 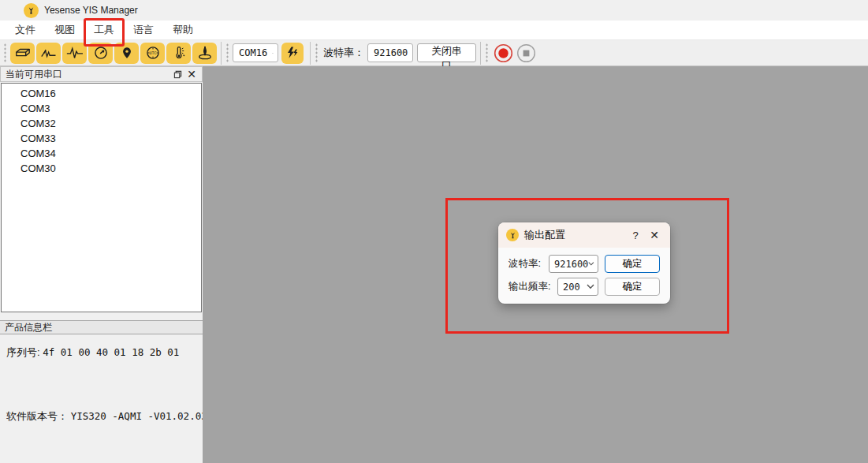 What do you see at coordinates (49, 54) in the screenshot?
I see `angle-waveform-icon` at bounding box center [49, 54].